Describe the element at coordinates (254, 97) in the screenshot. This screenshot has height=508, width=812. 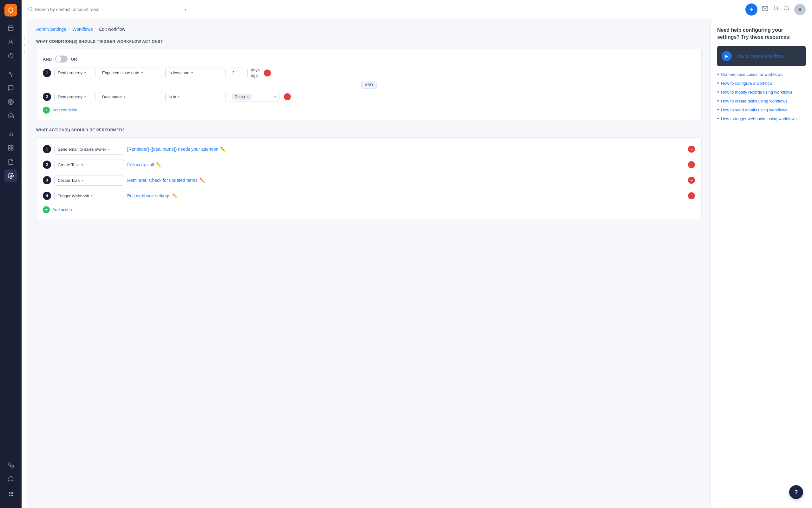
I see `condition-2-tag-box: Demo ✕ ▾` at that location.